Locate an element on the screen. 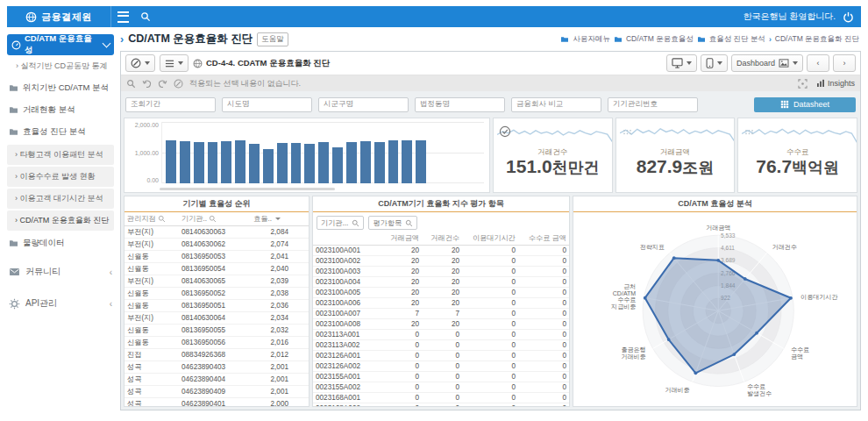 This screenshot has width=868, height=421. table-row: 부전(지)081406300642,034 is located at coordinates (217, 318).